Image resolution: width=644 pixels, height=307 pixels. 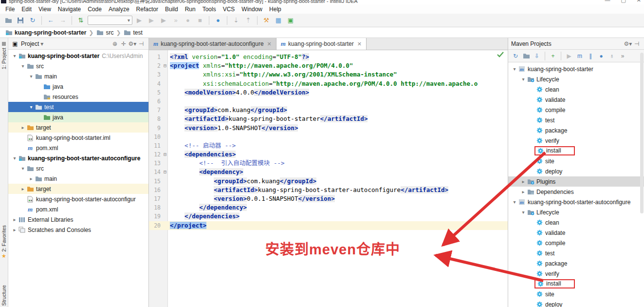 I want to click on debug-icon: ▶, so click(x=151, y=20).